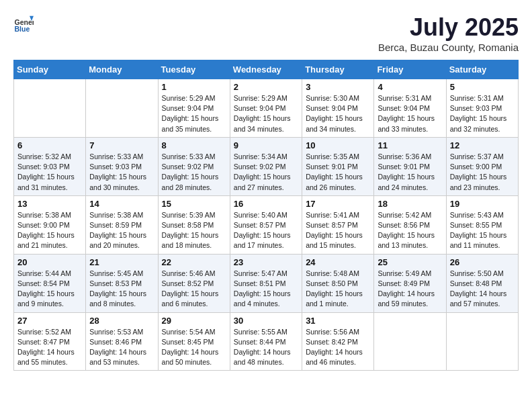 This screenshot has width=532, height=411. I want to click on day-number: 14, so click(122, 204).